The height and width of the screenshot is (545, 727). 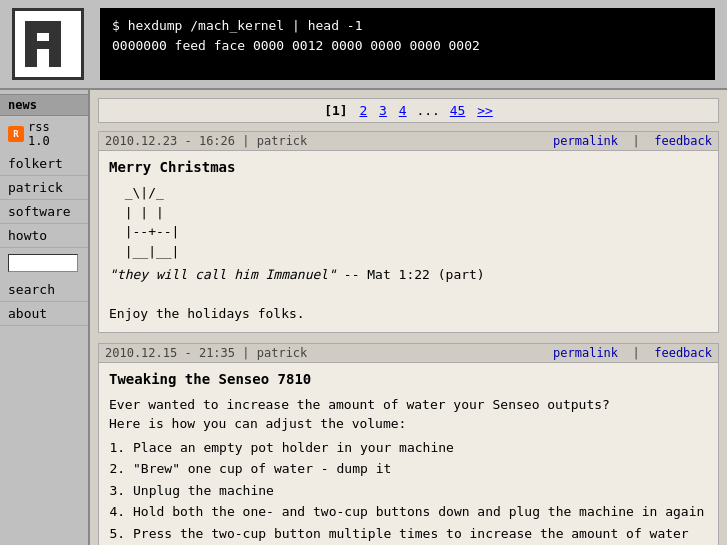 I want to click on current-page: [1], so click(x=336, y=110).